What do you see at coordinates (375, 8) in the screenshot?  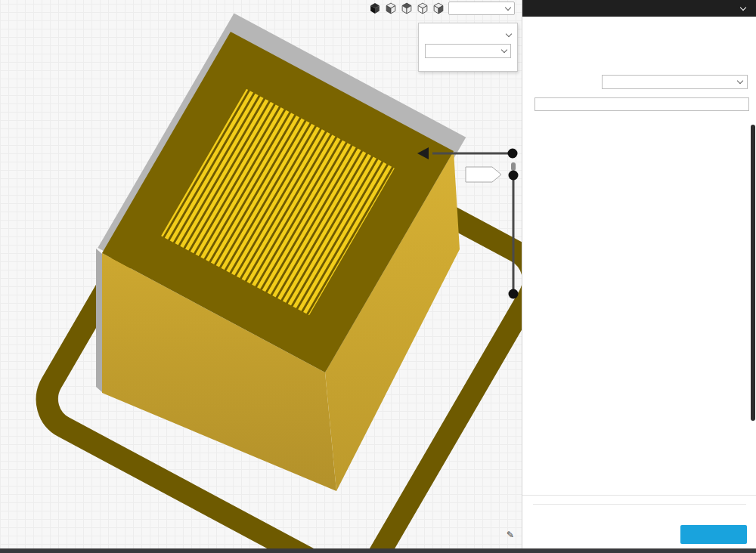 I see `view-3d-icon` at bounding box center [375, 8].